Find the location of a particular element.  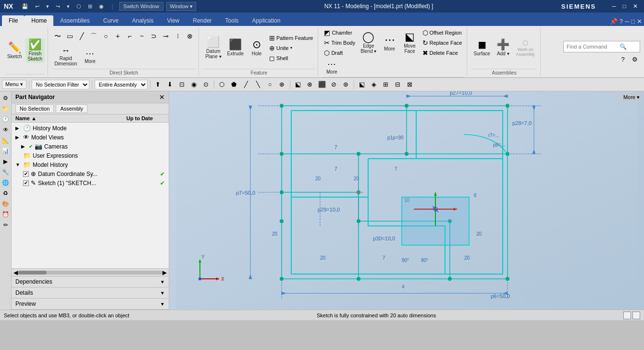

ls-icon-measure: 📐 is located at coordinates (6, 140).